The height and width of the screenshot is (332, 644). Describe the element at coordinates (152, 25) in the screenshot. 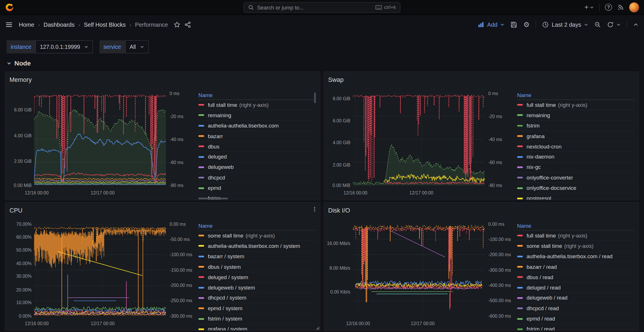

I see `breadcrumb-item: Performance` at that location.